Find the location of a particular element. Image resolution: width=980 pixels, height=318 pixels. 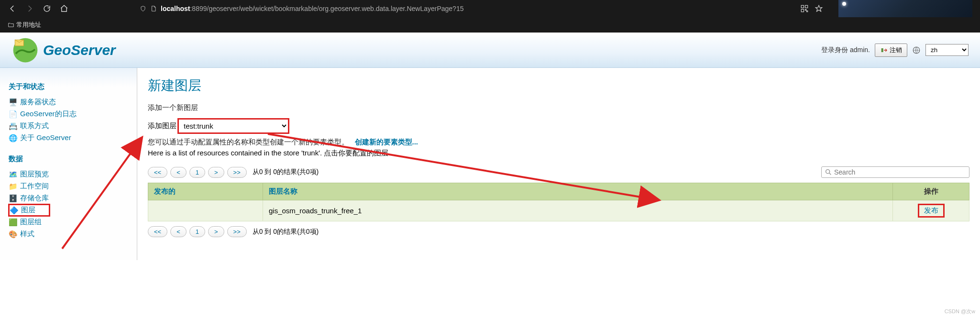

hint-text: 您可以通过手动配置属性的名称和类型创建一个新的要素类型。 is located at coordinates (248, 142).